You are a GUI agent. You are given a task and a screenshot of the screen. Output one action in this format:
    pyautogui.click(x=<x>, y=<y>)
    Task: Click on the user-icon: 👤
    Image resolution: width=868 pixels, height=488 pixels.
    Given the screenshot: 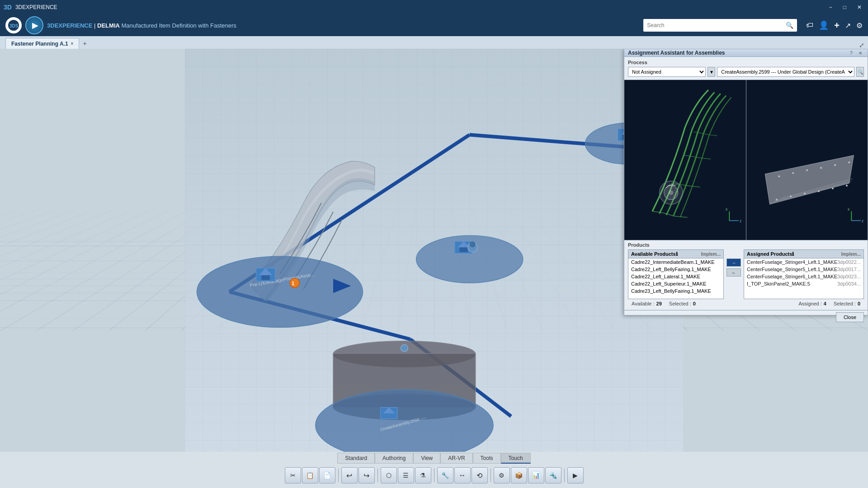 What is the action you would take?
    pyautogui.click(x=824, y=25)
    